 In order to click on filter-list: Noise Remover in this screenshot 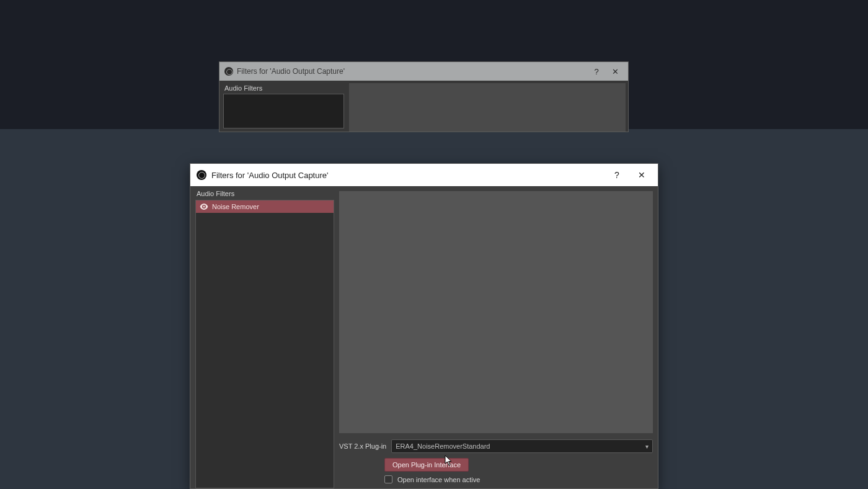, I will do `click(265, 344)`.